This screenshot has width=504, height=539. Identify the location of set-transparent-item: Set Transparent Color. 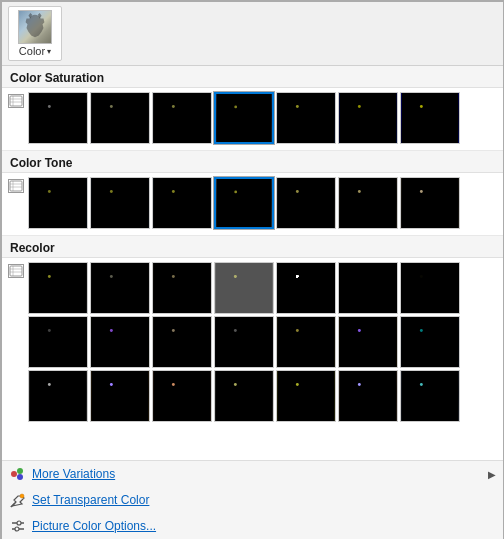
(253, 500).